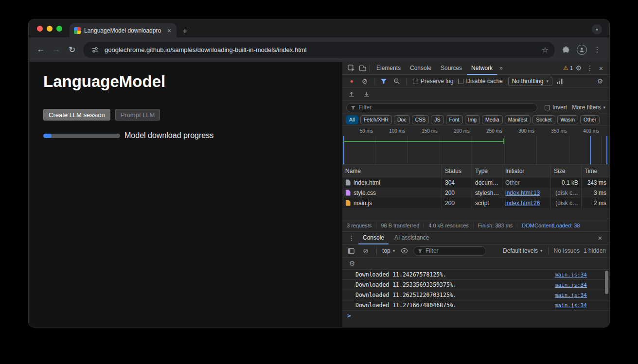  Describe the element at coordinates (424, 131) in the screenshot. I see `timeline-tick: 150 ms` at that location.